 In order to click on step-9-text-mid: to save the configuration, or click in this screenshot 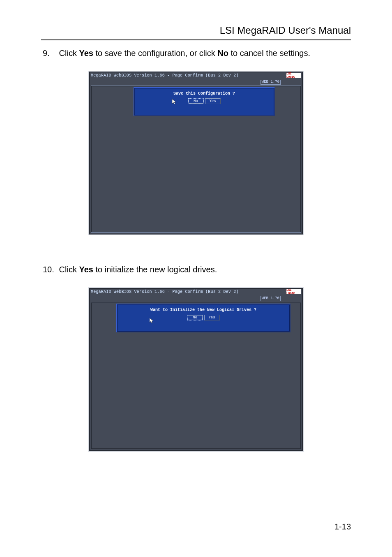, I will do `click(155, 53)`.